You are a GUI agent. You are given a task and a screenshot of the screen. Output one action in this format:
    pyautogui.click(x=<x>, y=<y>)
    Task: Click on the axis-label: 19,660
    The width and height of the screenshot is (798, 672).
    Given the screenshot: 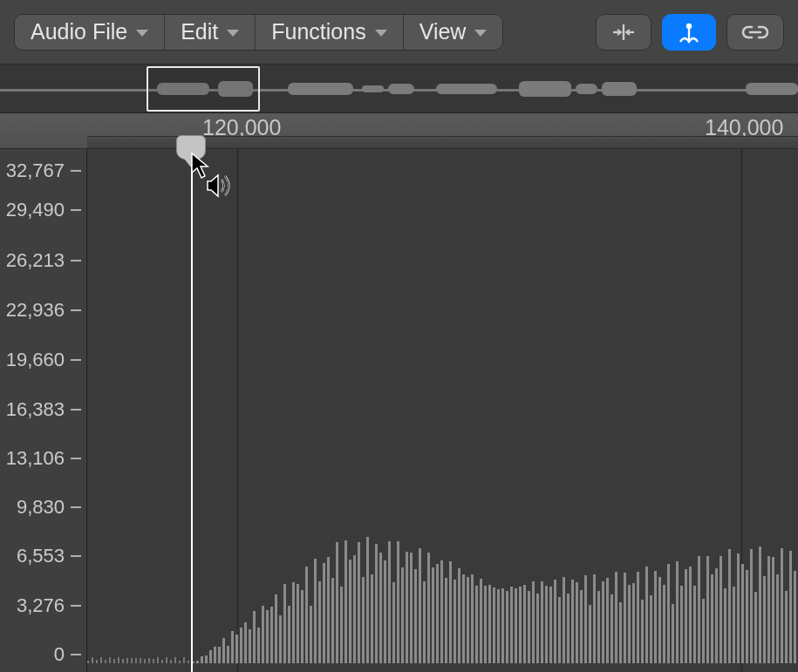 What is the action you would take?
    pyautogui.click(x=35, y=360)
    